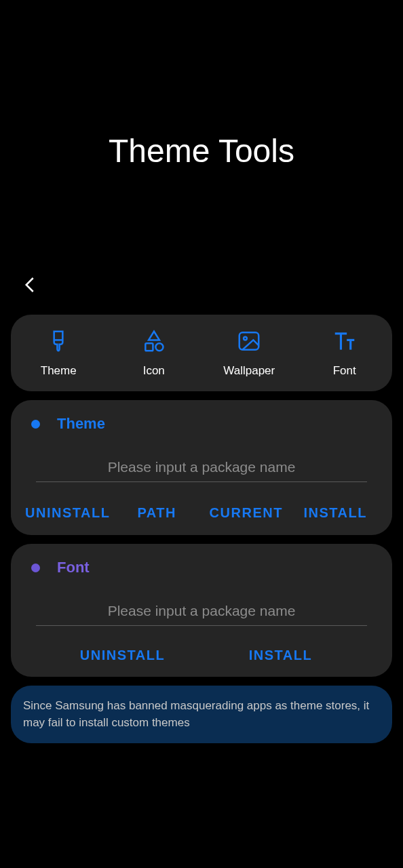 This screenshot has height=868, width=403. I want to click on section-title: Font, so click(73, 568).